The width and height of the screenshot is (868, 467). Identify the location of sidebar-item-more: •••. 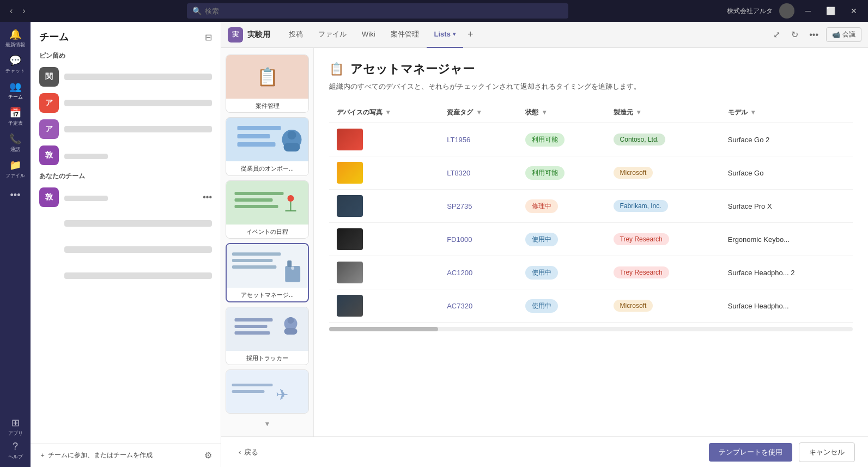
(15, 195).